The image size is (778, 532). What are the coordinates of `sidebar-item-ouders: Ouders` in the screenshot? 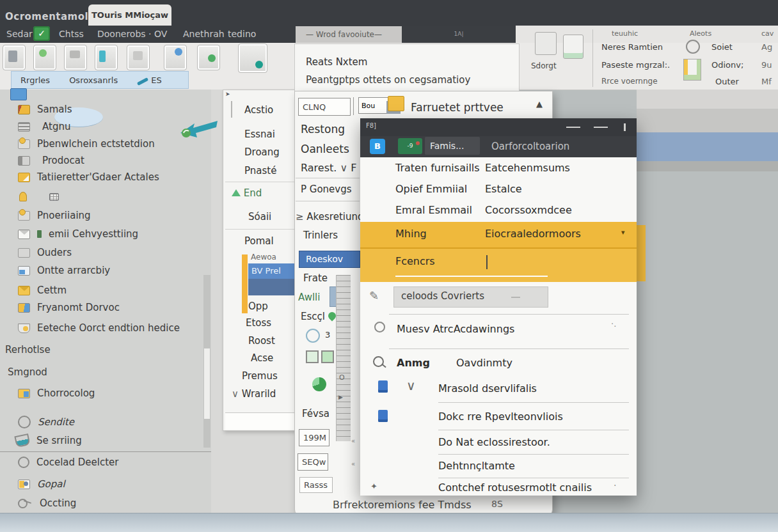 It's located at (45, 253).